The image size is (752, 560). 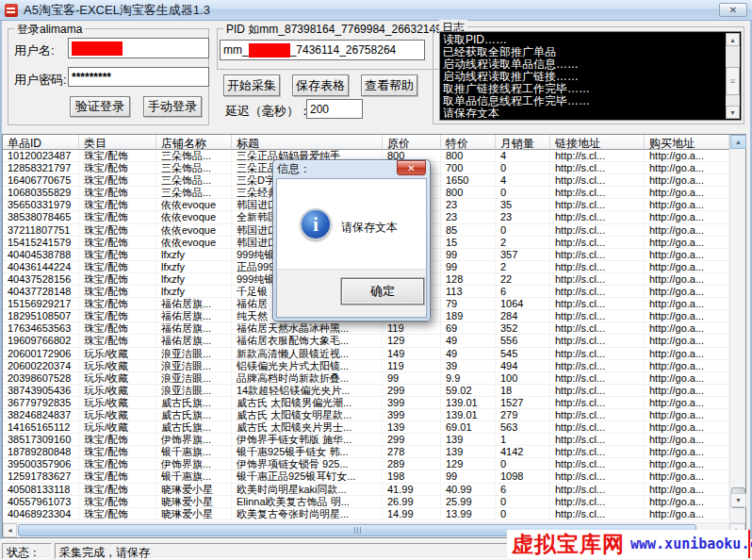 I want to click on table-row: 39500357906珠宝/配饰伊饰界旗...伊饰界项链女锁骨 925...28…, so click(x=366, y=464).